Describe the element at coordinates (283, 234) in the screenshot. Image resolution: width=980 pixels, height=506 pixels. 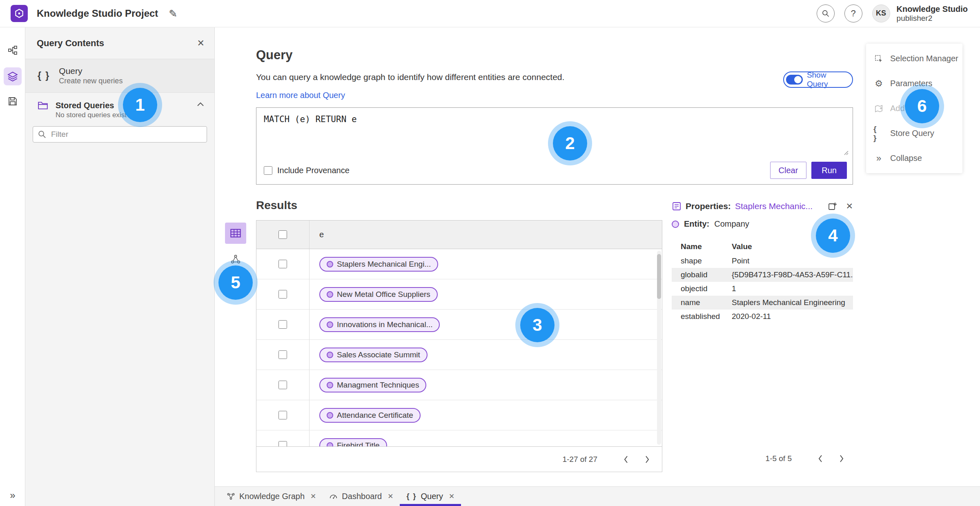
I see `select-all-checkbox` at that location.